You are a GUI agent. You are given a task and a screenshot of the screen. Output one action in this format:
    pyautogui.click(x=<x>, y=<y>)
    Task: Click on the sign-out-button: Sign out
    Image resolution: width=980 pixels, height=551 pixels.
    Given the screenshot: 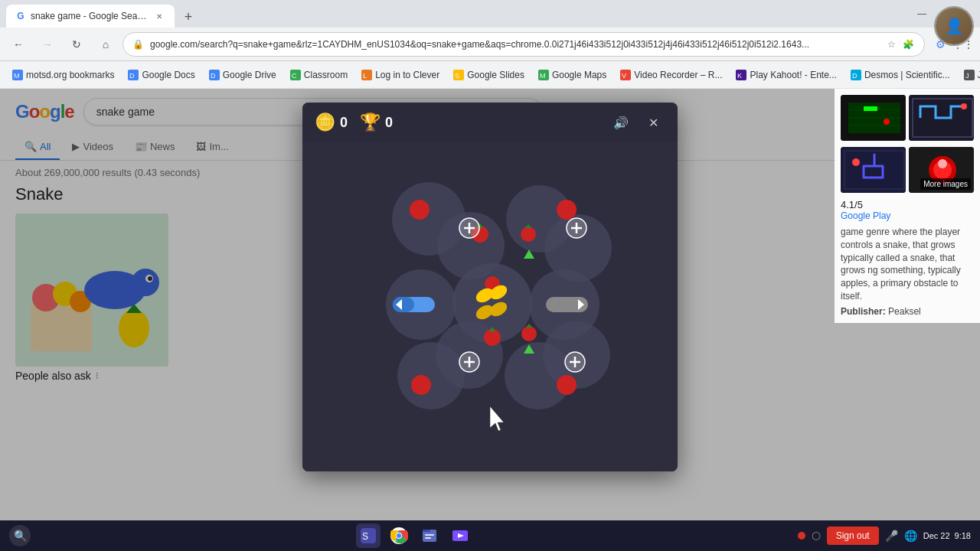 What is the action you would take?
    pyautogui.click(x=853, y=536)
    